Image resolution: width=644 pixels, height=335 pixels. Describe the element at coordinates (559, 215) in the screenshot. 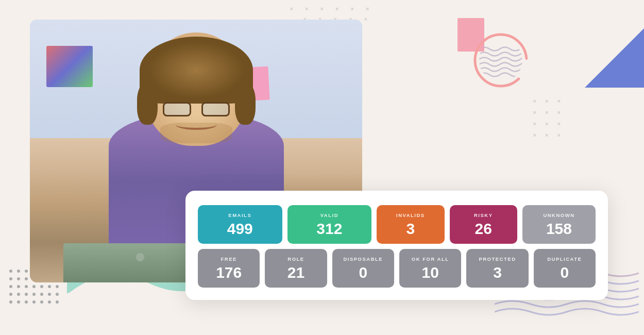

I see `unknown-label: UNKNOWN` at that location.